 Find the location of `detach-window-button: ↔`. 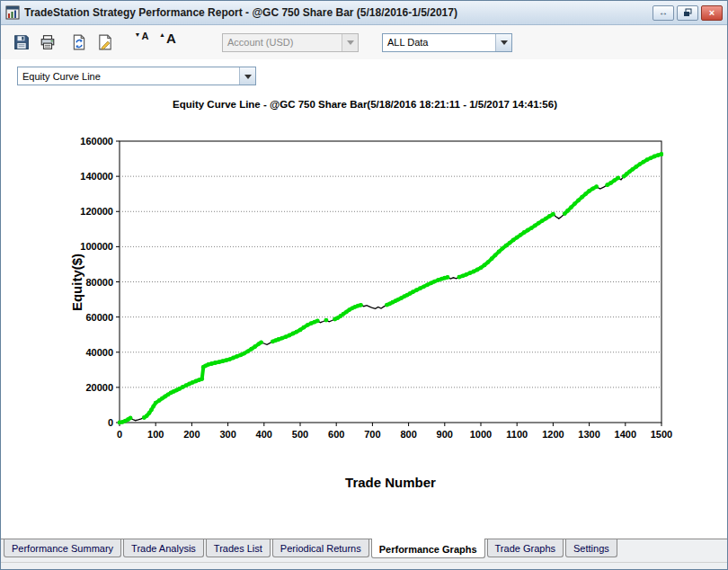

detach-window-button: ↔ is located at coordinates (663, 13).